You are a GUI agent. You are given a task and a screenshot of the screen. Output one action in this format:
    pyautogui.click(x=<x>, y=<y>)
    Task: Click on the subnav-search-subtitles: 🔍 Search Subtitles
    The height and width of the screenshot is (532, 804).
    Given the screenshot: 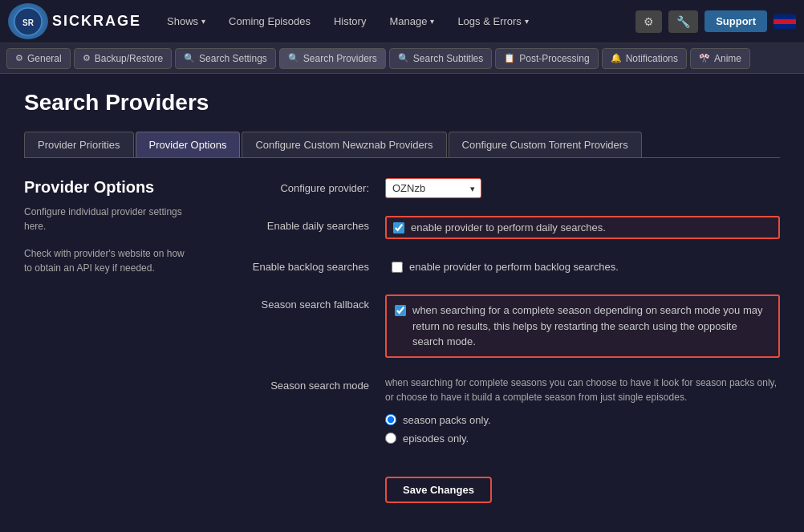 What is the action you would take?
    pyautogui.click(x=441, y=59)
    